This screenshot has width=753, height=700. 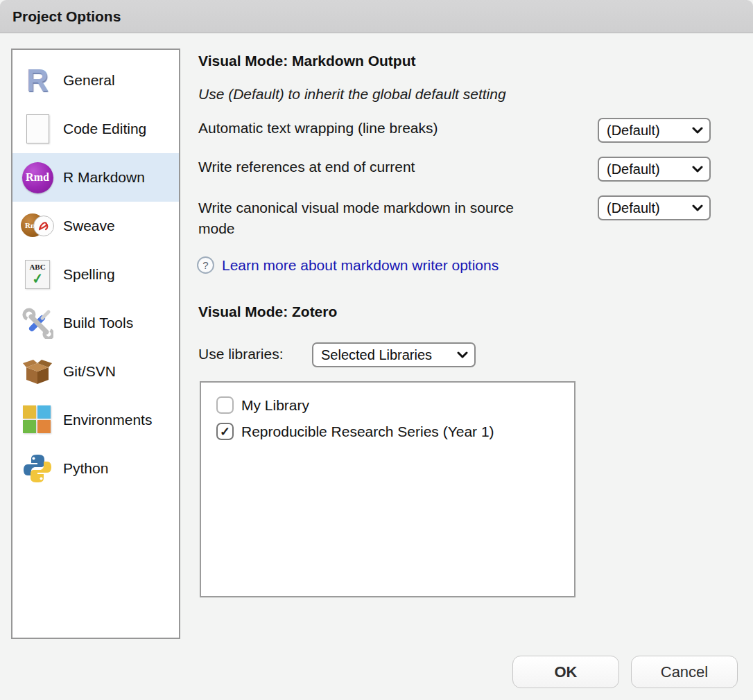 I want to click on cancel-button: Cancel, so click(x=684, y=672).